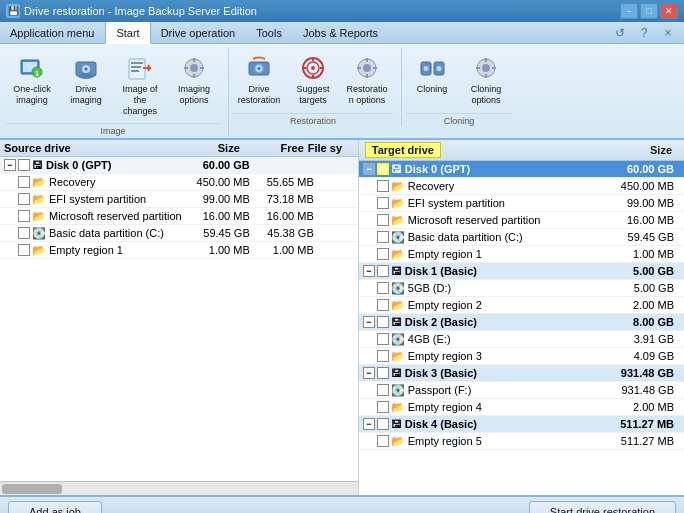  I want to click on menu-item-drive-op: Drive operation, so click(199, 32).